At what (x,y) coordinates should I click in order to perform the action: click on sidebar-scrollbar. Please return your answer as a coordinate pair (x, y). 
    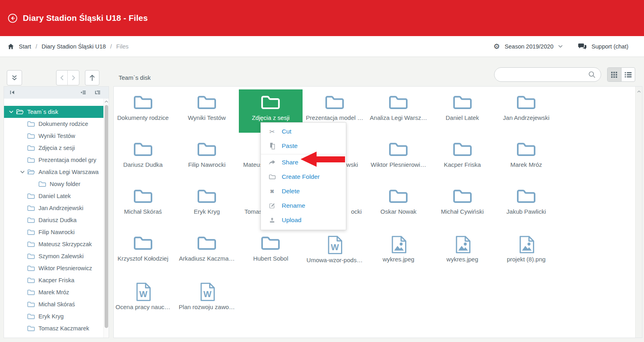
    Looking at the image, I should click on (106, 218).